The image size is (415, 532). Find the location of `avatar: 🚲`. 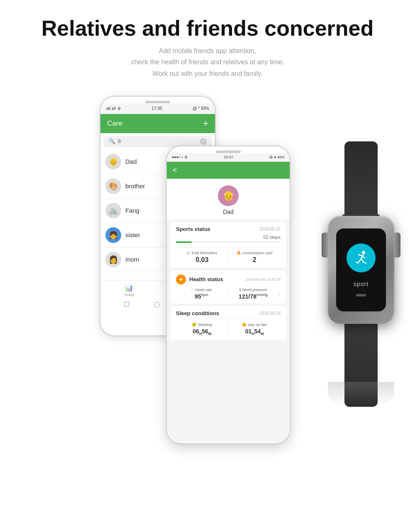

avatar: 🚲 is located at coordinates (113, 211).